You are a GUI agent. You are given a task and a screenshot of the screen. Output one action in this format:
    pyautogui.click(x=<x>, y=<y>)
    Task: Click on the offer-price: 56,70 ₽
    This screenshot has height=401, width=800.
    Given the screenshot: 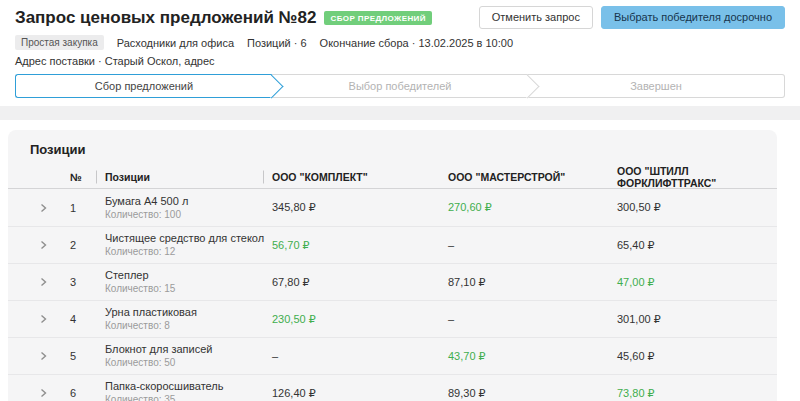 What is the action you would take?
    pyautogui.click(x=360, y=246)
    